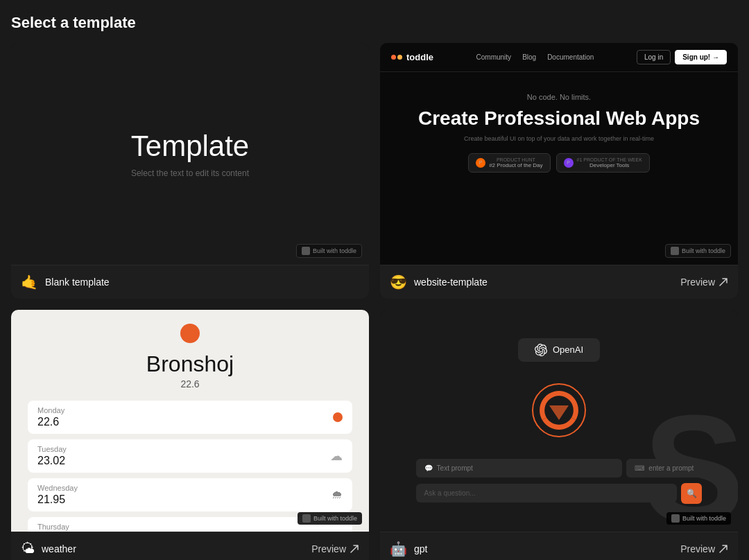  What do you see at coordinates (698, 251) in the screenshot?
I see `website-built-badge: Built with toddle` at bounding box center [698, 251].